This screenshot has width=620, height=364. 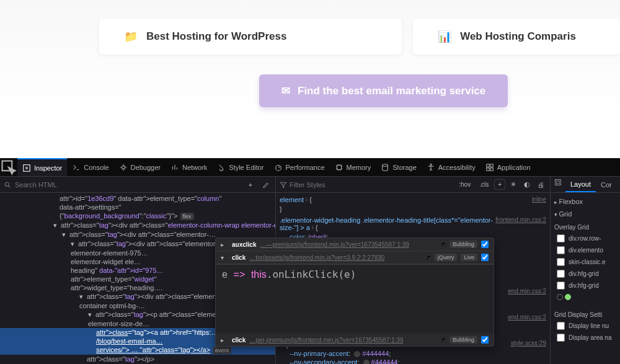 I want to click on tree-node: attr">class="tag"></p>, so click(x=138, y=359).